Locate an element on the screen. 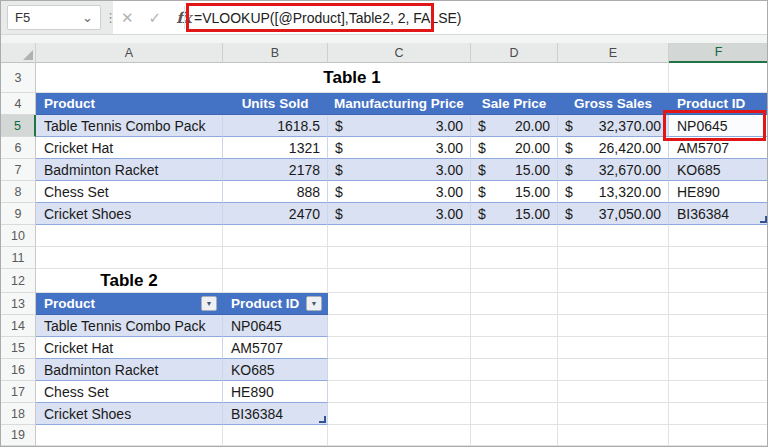  column-header-b: B is located at coordinates (276, 53).